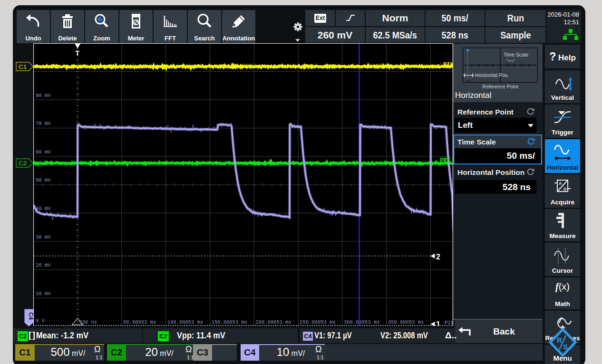 This screenshot has height=364, width=602. Describe the element at coordinates (43, 180) in the screenshot. I see `svg-text: 50 mV` at that location.